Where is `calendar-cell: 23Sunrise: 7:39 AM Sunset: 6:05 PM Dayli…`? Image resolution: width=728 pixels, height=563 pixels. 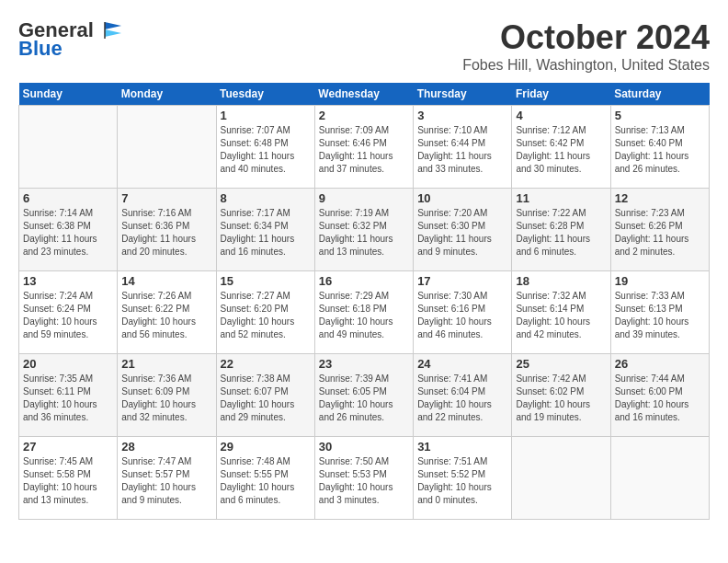
calendar-cell: 23Sunrise: 7:39 AM Sunset: 6:05 PM Dayli… is located at coordinates (364, 396).